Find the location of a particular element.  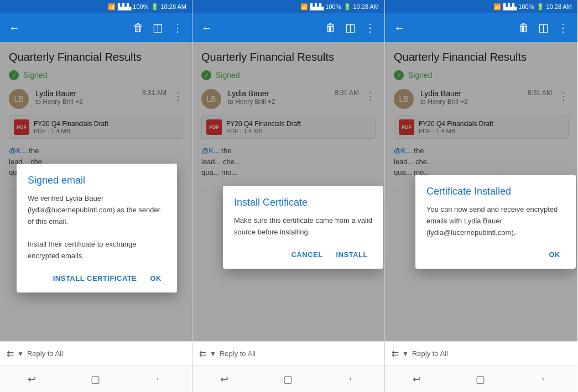

ok-button-3: OK is located at coordinates (555, 254).